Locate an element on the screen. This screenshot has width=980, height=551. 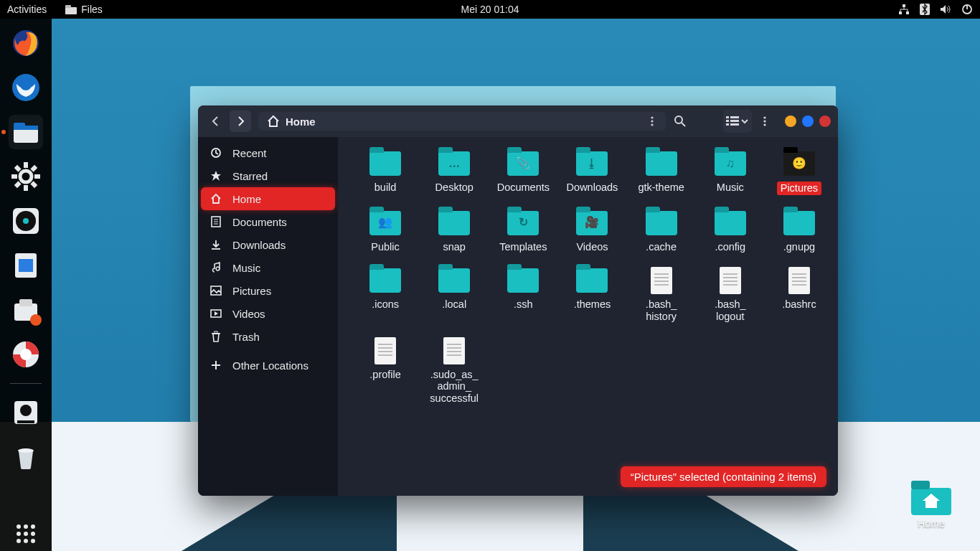
file-item: 📎Documents is located at coordinates (523, 174).